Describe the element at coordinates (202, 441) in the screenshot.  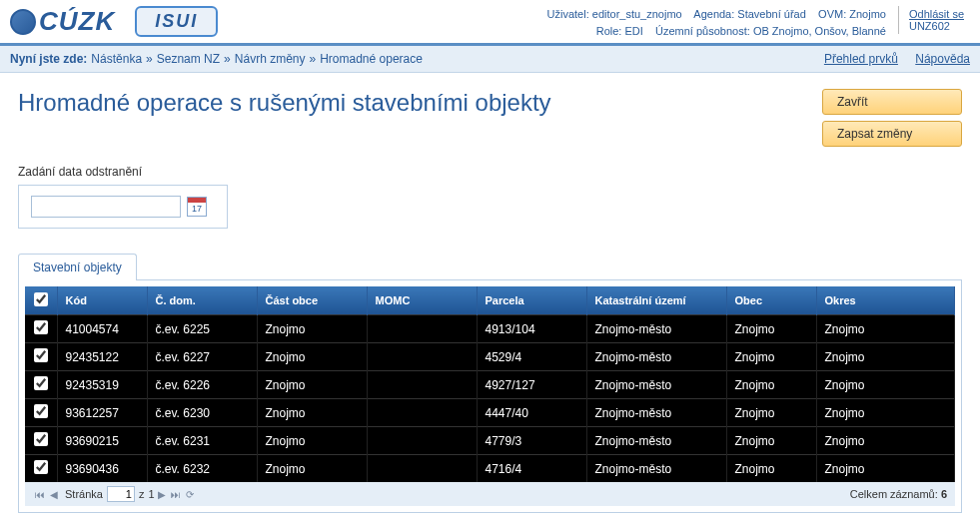
I see `cell-cdom: č.ev. 6231` at that location.